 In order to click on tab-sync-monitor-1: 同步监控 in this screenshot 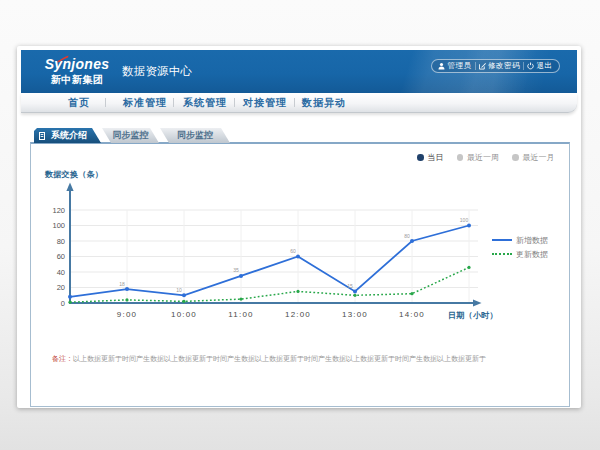, I will do `click(130, 136)`.